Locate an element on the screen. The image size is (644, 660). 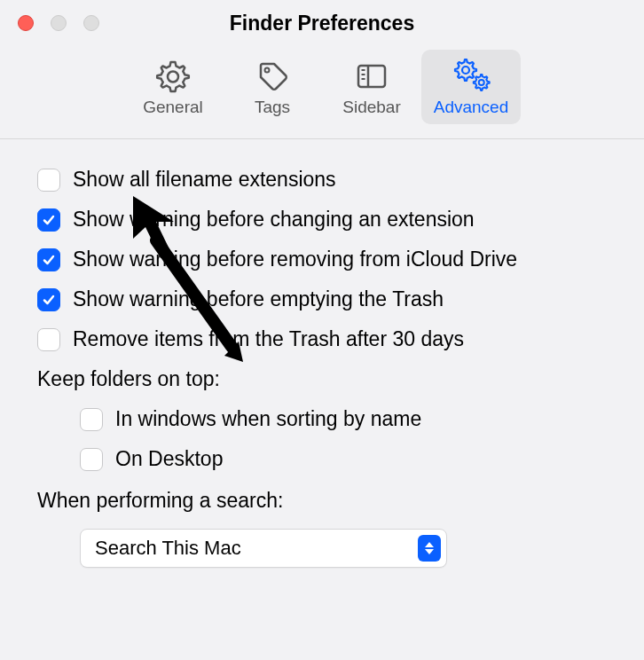
close-button is located at coordinates (26, 23).